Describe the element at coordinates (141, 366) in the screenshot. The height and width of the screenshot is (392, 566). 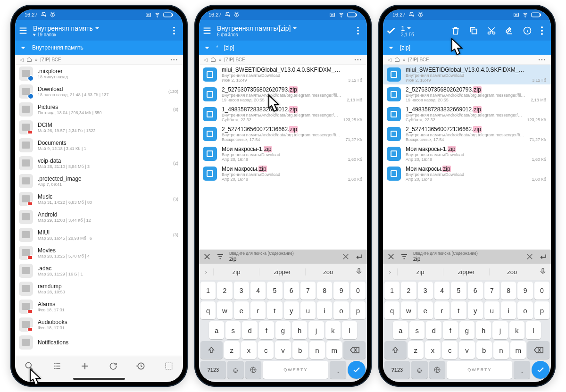
I see `history-icon` at that location.